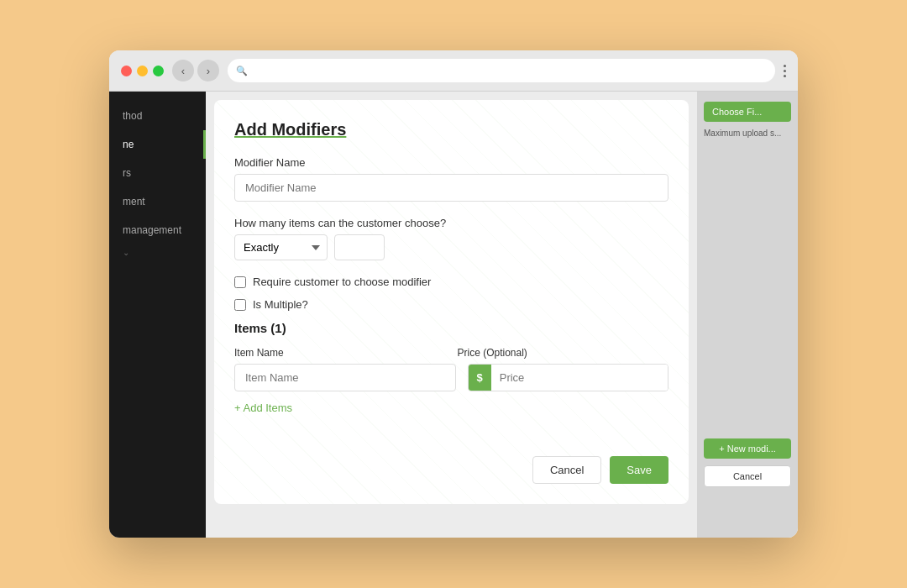 Image resolution: width=907 pixels, height=588 pixels. I want to click on require-modifier-checkbox, so click(240, 282).